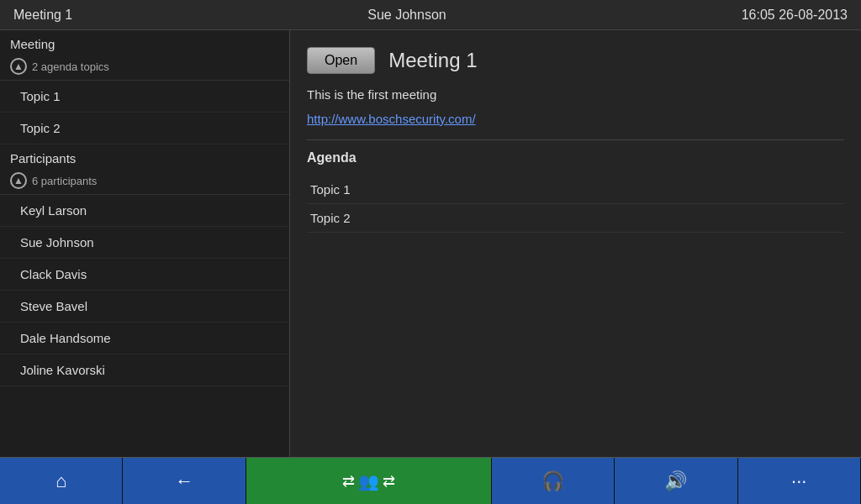 The height and width of the screenshot is (504, 861). Describe the element at coordinates (676, 481) in the screenshot. I see `speaker-icon: 🔊` at that location.